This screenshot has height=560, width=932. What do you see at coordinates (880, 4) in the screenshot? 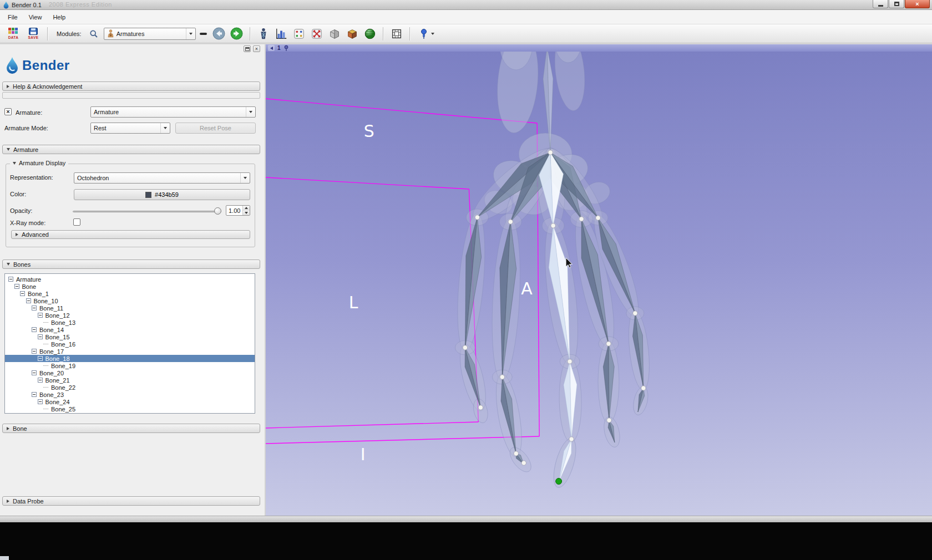
I see `minimize-button` at bounding box center [880, 4].